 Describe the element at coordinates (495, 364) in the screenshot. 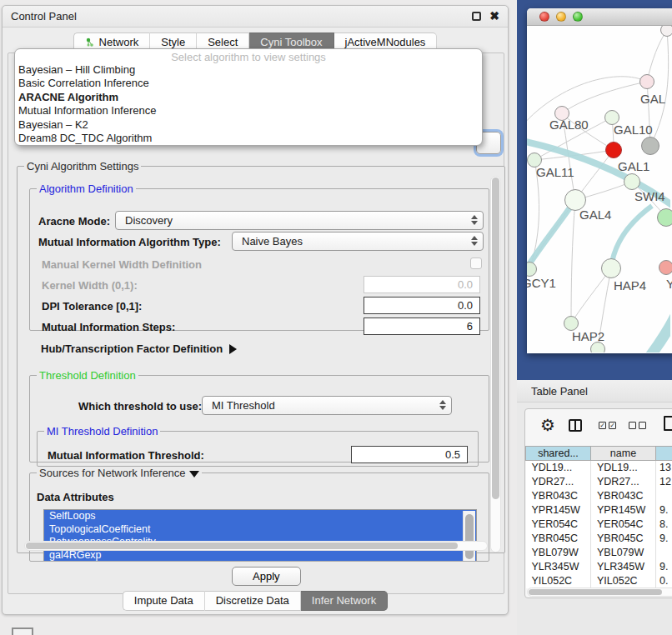

I see `settings-vertical-scrollbar` at that location.